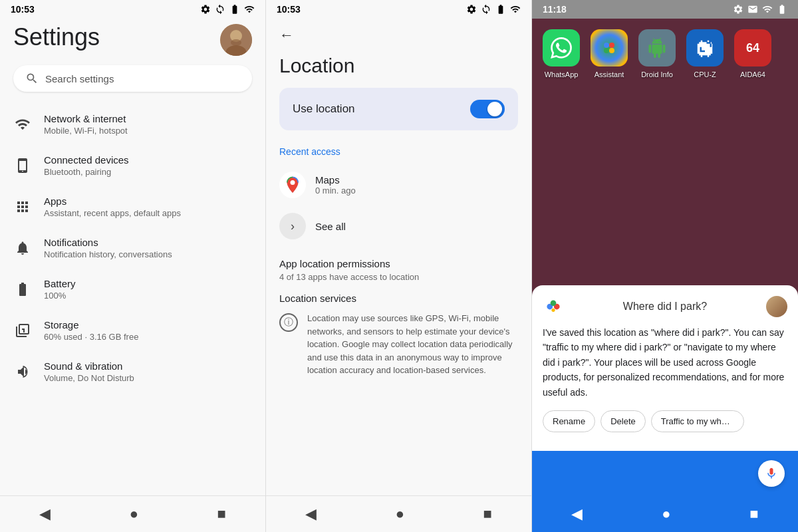  Describe the element at coordinates (657, 48) in the screenshot. I see `droidinfo-icon` at that location.